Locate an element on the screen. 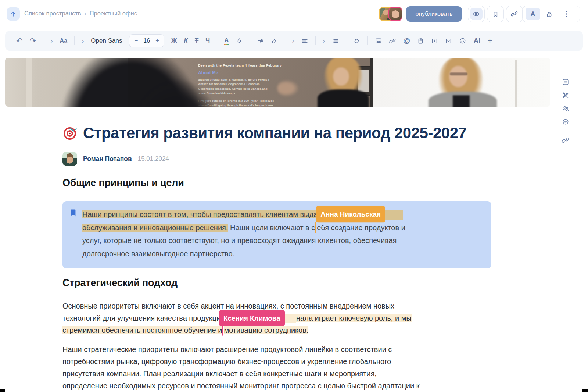  cover-woman-middle is located at coordinates (343, 82).